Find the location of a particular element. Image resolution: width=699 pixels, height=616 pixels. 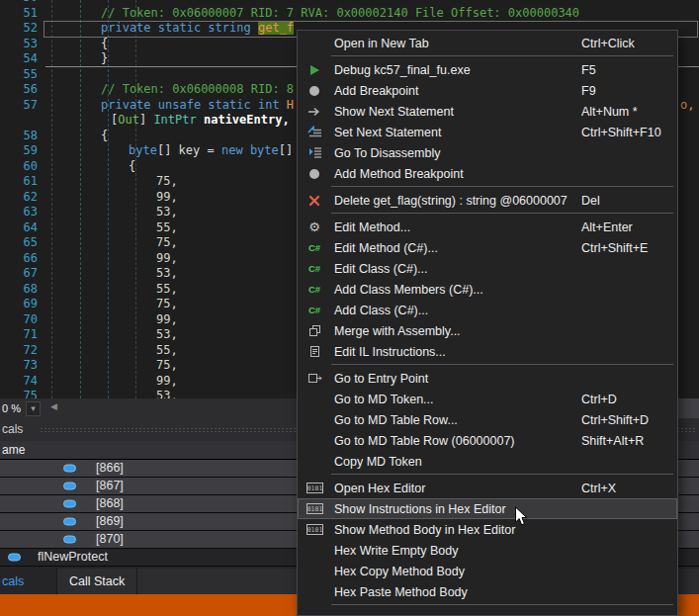

menu-item-label: Go to MD Table Row (06000007) is located at coordinates (457, 441).